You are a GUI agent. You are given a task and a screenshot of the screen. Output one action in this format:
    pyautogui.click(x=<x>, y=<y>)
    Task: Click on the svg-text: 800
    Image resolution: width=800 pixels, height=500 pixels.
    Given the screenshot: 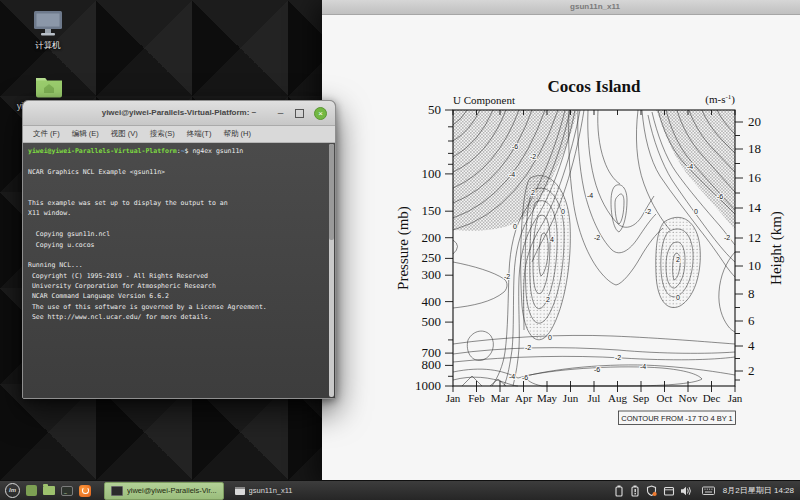 What is the action you would take?
    pyautogui.click(x=432, y=364)
    